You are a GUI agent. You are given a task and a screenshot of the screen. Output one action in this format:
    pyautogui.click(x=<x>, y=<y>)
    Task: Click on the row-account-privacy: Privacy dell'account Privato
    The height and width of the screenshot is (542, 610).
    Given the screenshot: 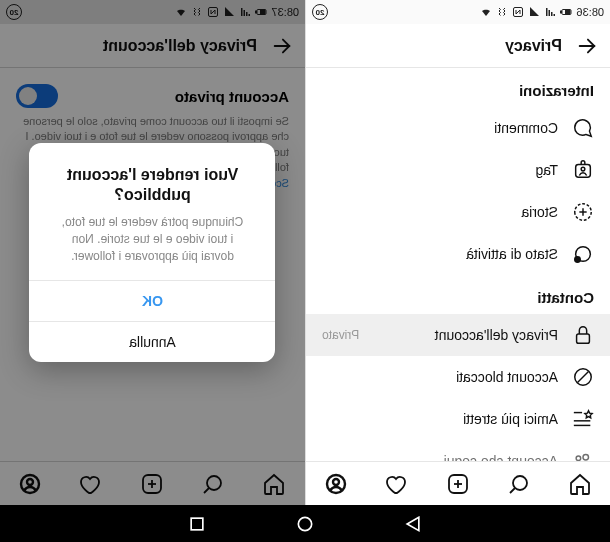 What is the action you would take?
    pyautogui.click(x=458, y=335)
    